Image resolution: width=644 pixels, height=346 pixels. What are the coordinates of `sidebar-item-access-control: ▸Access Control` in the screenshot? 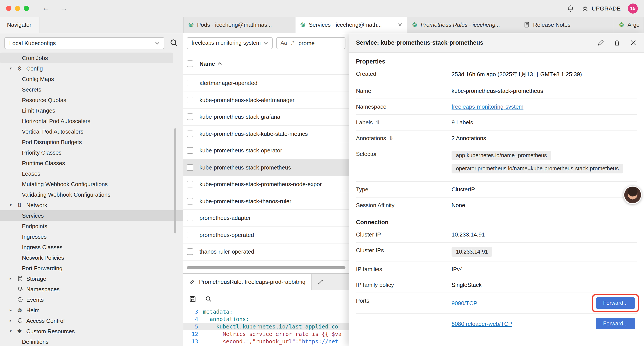 It's located at (92, 321).